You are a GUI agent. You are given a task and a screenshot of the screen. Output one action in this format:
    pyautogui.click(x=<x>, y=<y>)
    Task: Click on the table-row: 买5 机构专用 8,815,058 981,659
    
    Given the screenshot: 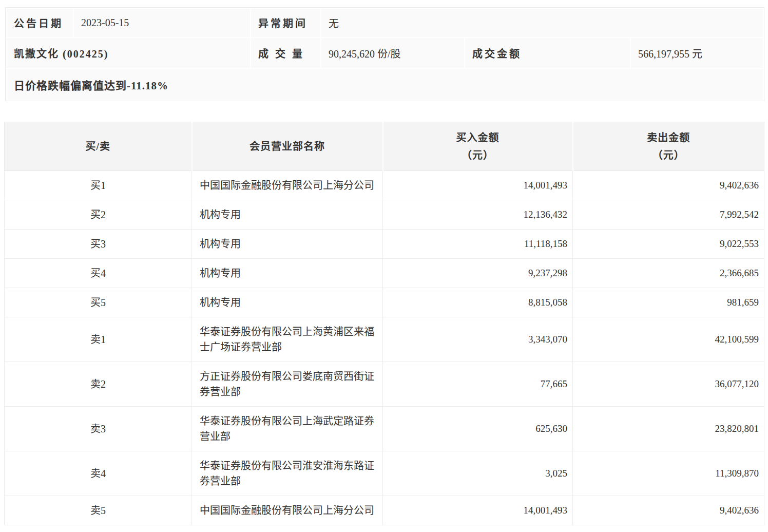 What is the action you would take?
    pyautogui.click(x=385, y=303)
    